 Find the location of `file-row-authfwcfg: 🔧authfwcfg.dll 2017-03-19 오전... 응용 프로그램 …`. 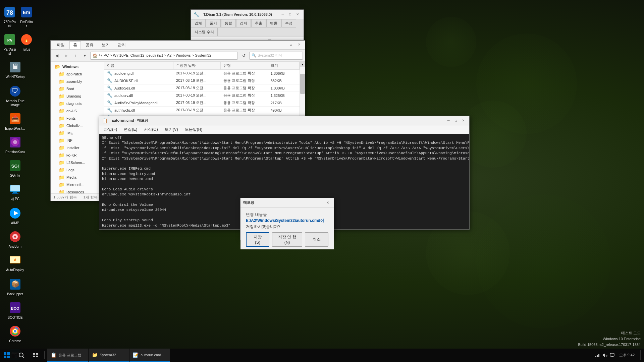

file-row-authfwcfg: 🔧authfwcfg.dll 2017-03-19 오전... 응용 프로그램 … is located at coordinates (202, 110).